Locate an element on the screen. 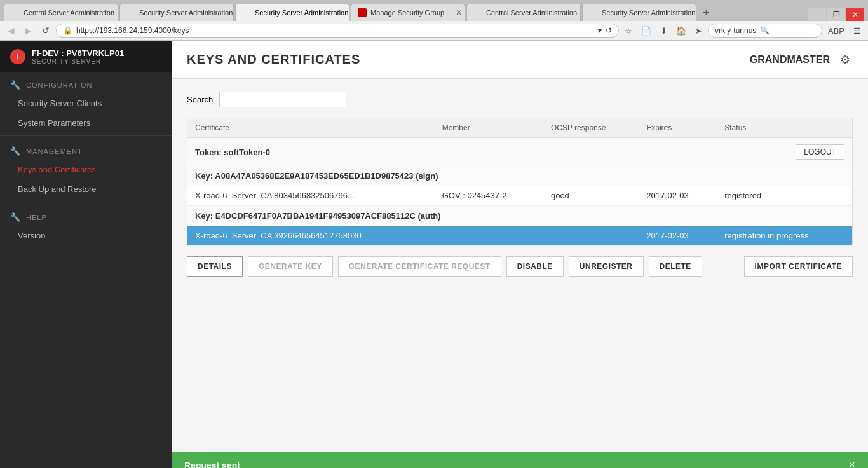 This screenshot has width=868, height=468. back-button: ◀ is located at coordinates (11, 31).